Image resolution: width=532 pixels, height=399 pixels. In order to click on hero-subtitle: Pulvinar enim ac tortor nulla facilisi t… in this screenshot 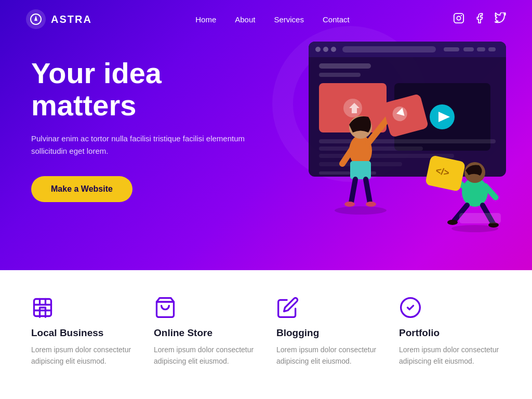, I will do `click(145, 145)`.